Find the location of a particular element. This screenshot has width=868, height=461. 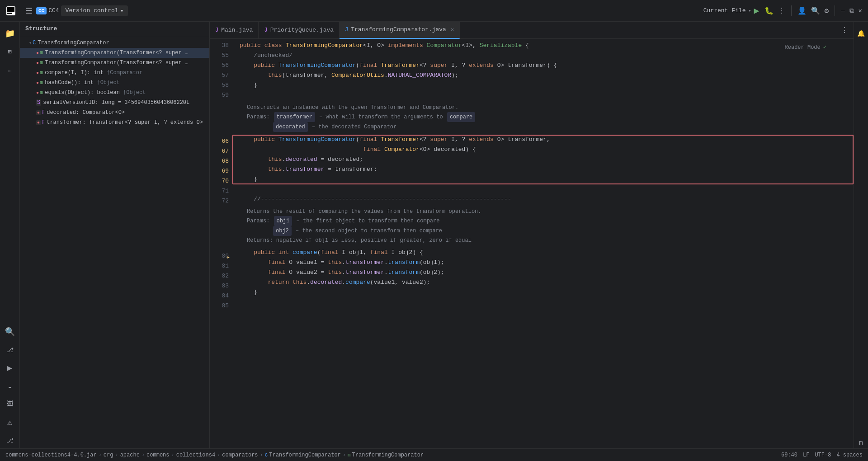

code-line-55: /unchecked/ is located at coordinates (543, 56).